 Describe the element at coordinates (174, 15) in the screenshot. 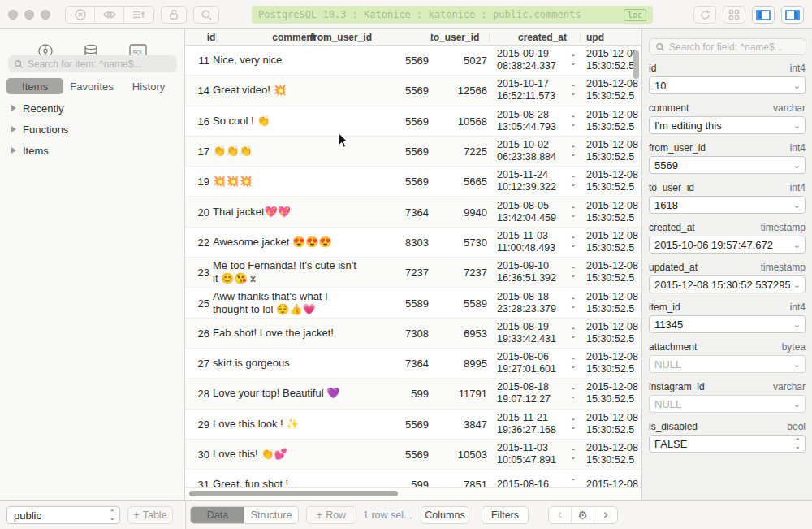

I see `lock-button` at that location.